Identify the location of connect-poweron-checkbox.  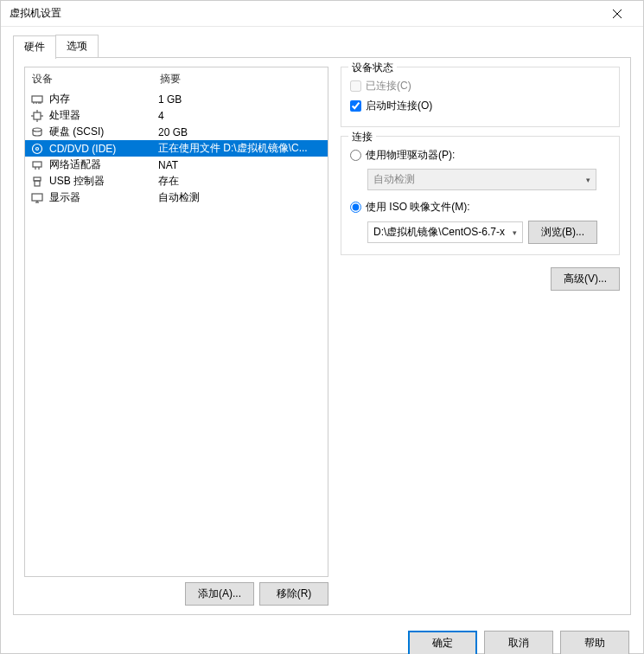
(356, 106).